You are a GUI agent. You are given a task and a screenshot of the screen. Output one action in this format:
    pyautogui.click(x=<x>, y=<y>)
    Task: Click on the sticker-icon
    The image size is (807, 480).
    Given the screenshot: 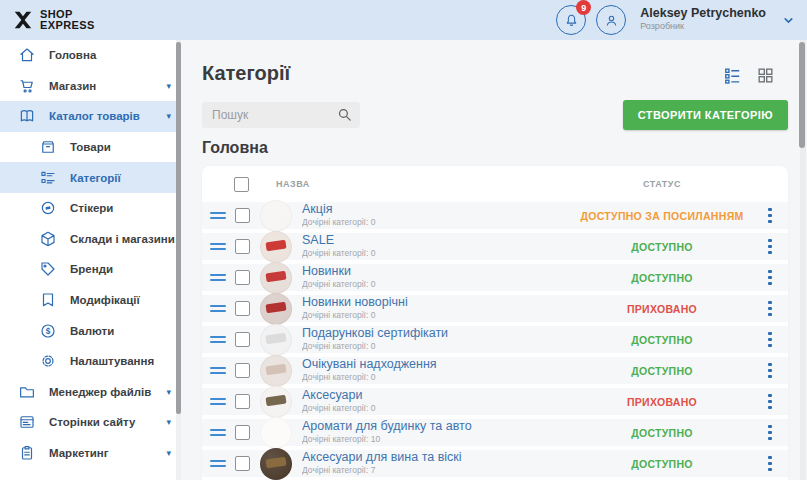 What is the action you would take?
    pyautogui.click(x=48, y=208)
    